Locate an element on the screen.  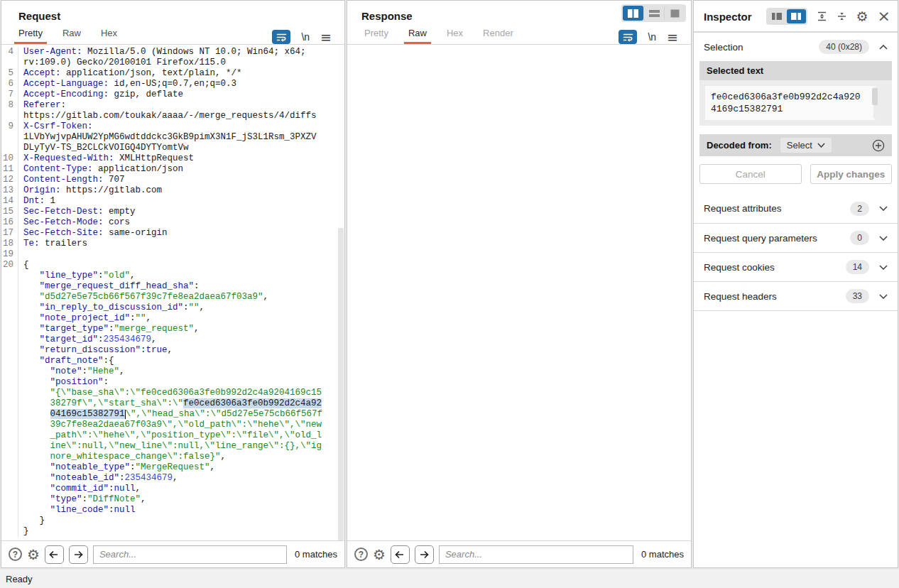
section-badge: 2 is located at coordinates (859, 209).